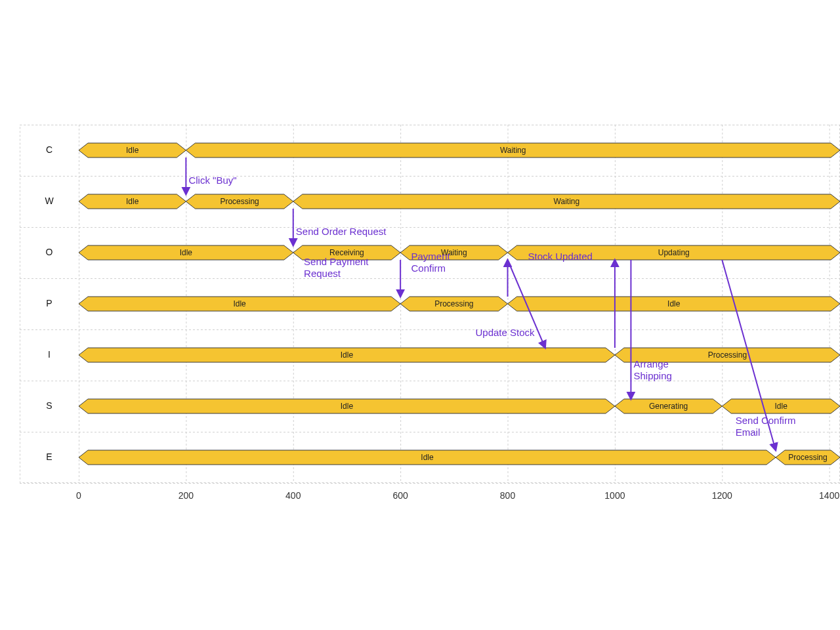 The image size is (840, 630). I want to click on x-tick-label: 800, so click(508, 495).